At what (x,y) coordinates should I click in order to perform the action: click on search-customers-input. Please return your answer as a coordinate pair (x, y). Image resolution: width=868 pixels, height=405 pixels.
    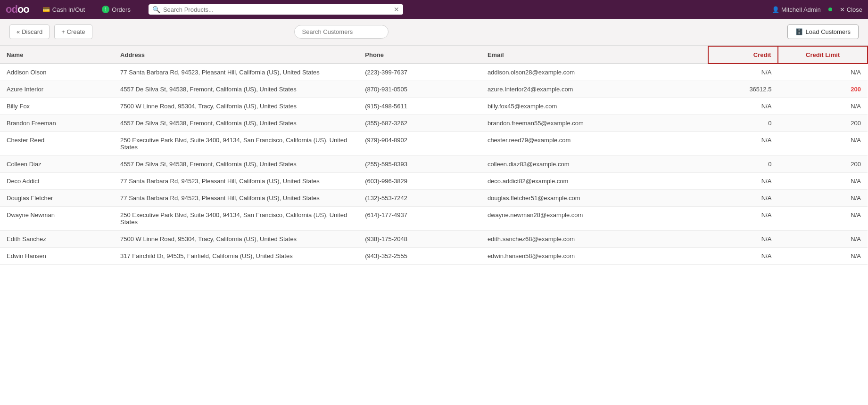
    Looking at the image, I should click on (341, 32).